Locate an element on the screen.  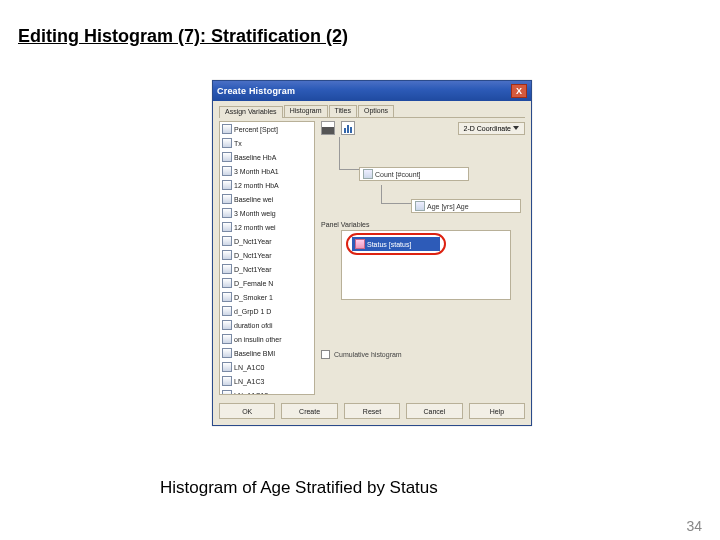
list-item: duration ofdi is located at coordinates (267, 325).